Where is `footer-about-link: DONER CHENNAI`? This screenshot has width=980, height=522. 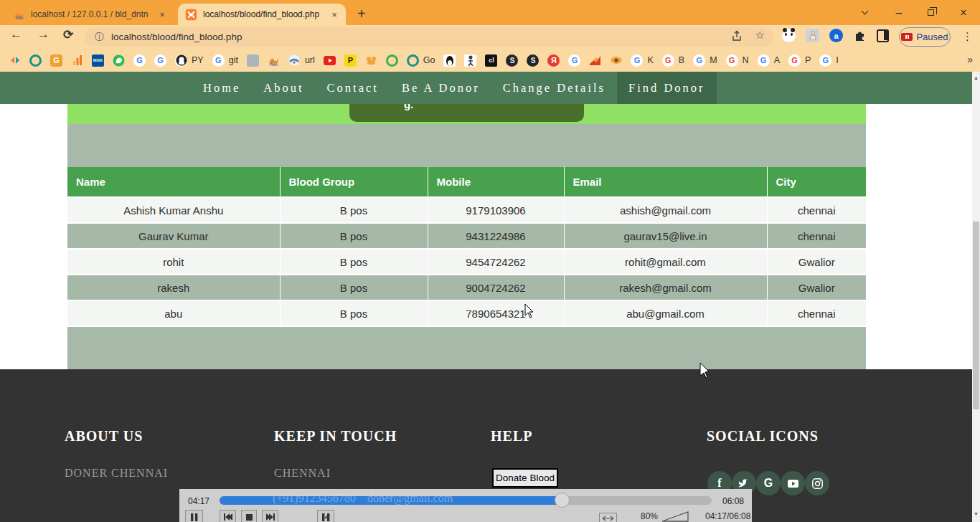
footer-about-link: DONER CHENNAI is located at coordinates (116, 473).